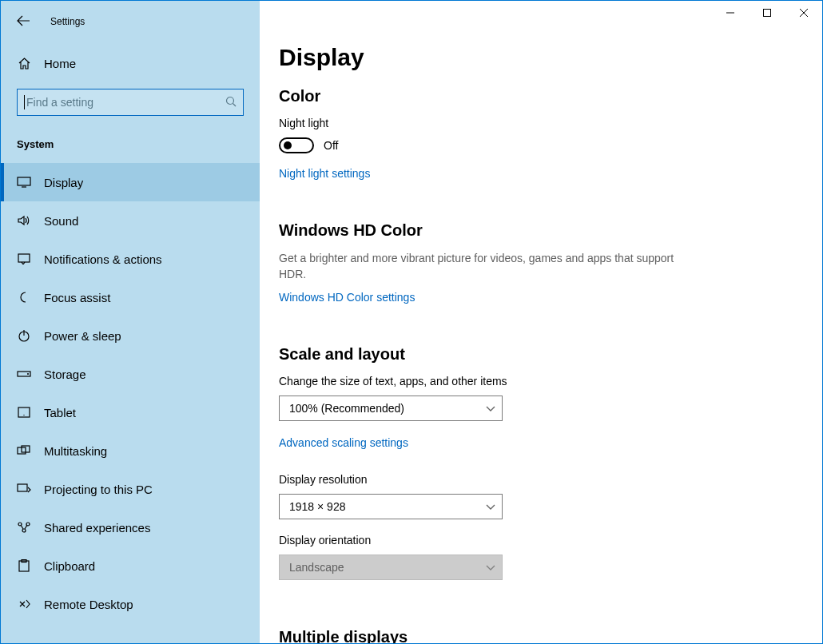 Image resolution: width=823 pixels, height=644 pixels. I want to click on night-light-label: Night light, so click(551, 123).